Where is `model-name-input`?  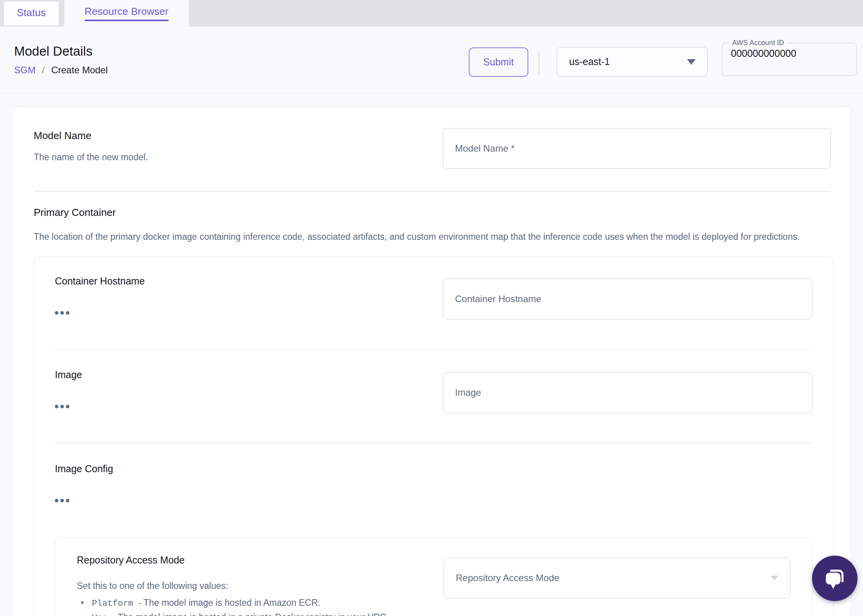
model-name-input is located at coordinates (637, 149).